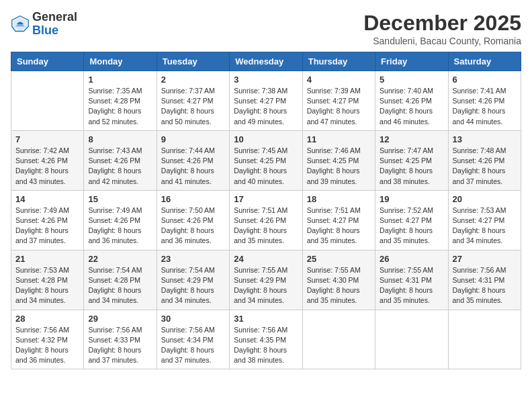 Image resolution: width=532 pixels, height=411 pixels. I want to click on calendar-week-row: 21Sunrise: 7:53 AM Sunset: 4:28 PM Dayli…, so click(266, 279).